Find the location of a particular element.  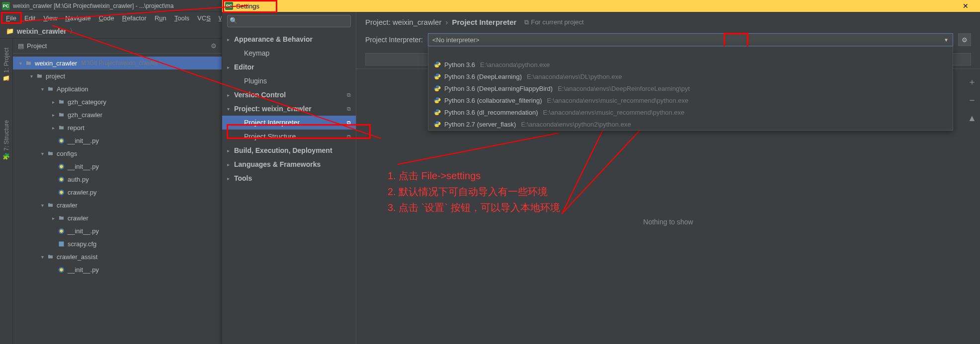

tab-project: 📁1: Project is located at coordinates (6, 65).